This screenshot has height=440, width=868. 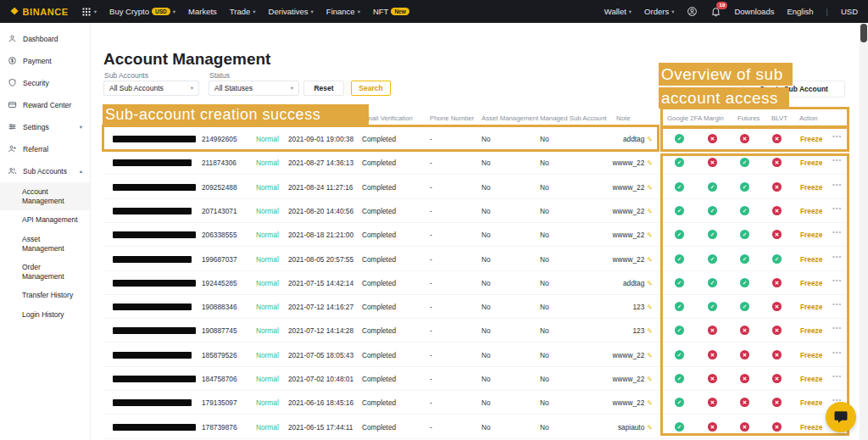 I want to click on table-row: 214992605Normal2021-09-01 19:00:38Comple…, so click(x=476, y=139).